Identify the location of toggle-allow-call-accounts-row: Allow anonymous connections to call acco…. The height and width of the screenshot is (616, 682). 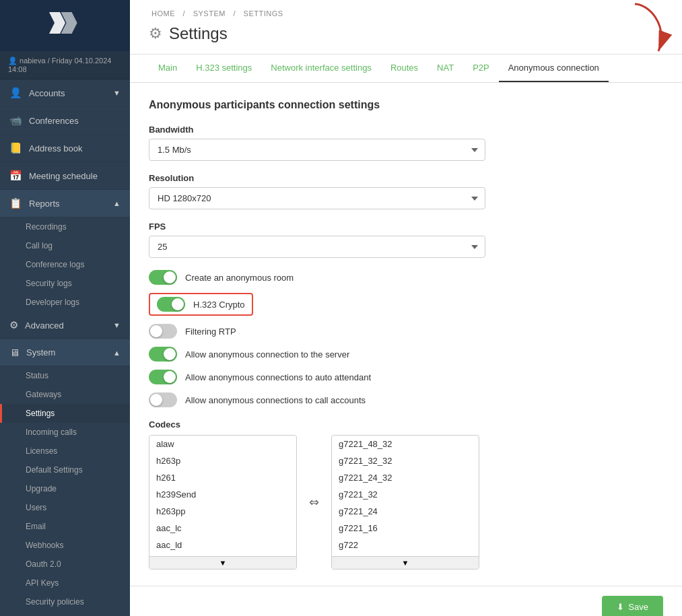
(406, 400).